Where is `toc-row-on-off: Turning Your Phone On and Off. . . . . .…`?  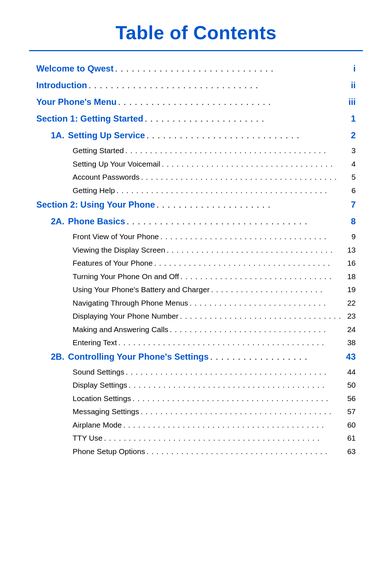
toc-row-on-off: Turning Your Phone On and Off. . . . . .… is located at coordinates (196, 277).